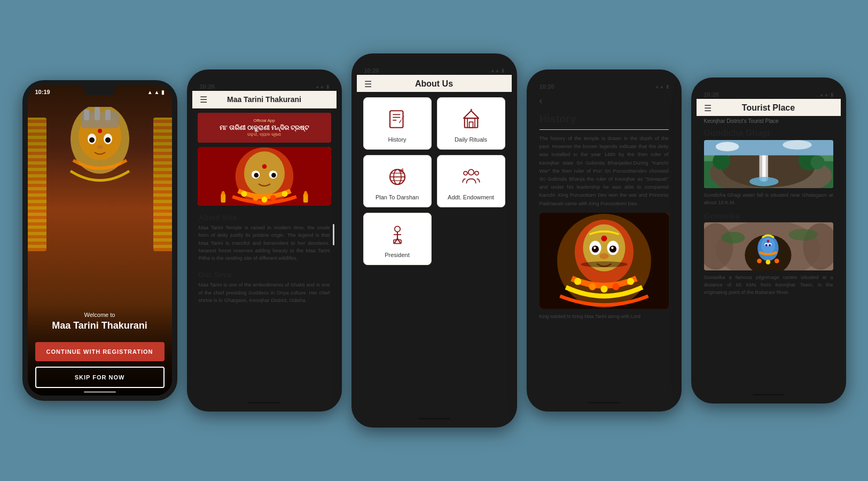 The height and width of the screenshot is (481, 868). I want to click on plan-darshan-icon, so click(397, 177).